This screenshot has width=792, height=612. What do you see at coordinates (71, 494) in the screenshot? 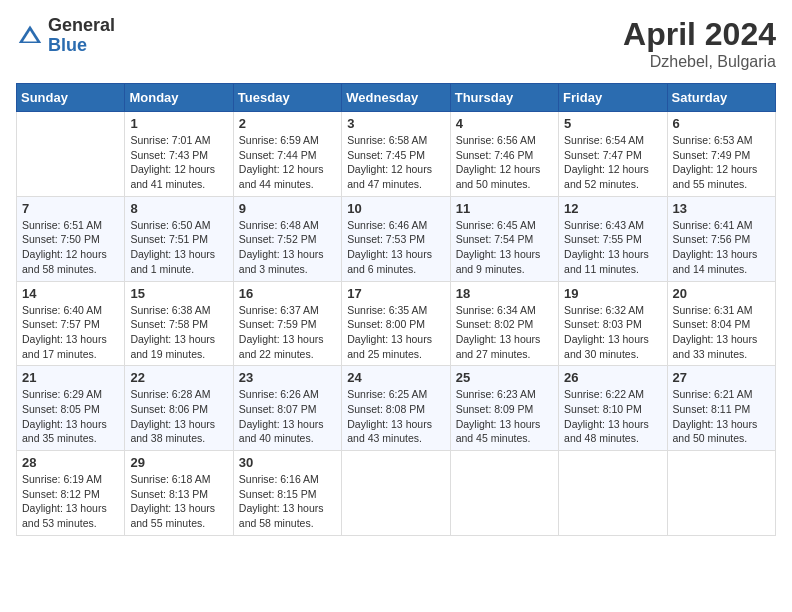
I see `table-row: 28Sunrise: 6:19 AM Sunset: 8:12 PM Dayli…` at bounding box center [71, 494].